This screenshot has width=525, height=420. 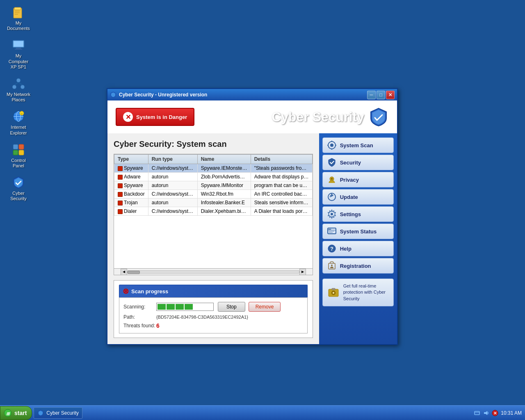 What do you see at coordinates (358, 249) in the screenshot?
I see `sidebar-btn-help: ? Help` at bounding box center [358, 249].